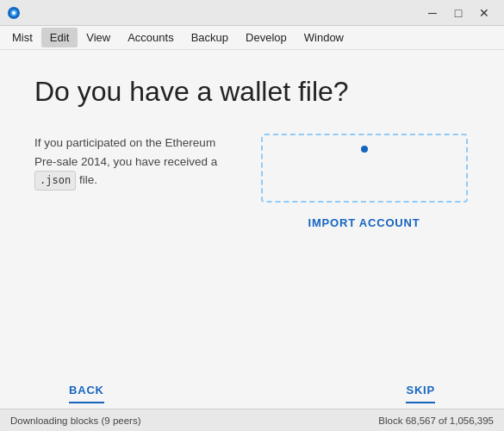  Describe the element at coordinates (86, 390) in the screenshot. I see `back-button: BACK` at that location.